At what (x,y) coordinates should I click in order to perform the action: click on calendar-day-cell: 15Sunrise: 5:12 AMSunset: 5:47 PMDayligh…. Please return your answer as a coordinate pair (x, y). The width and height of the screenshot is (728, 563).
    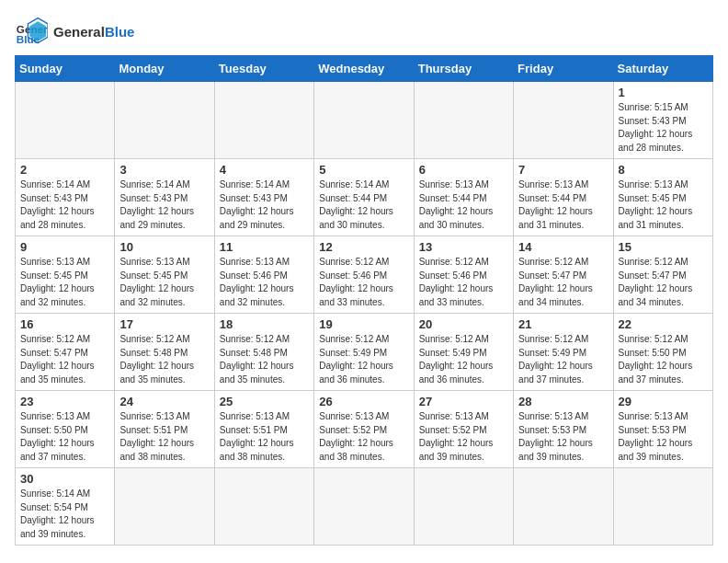
    Looking at the image, I should click on (663, 275).